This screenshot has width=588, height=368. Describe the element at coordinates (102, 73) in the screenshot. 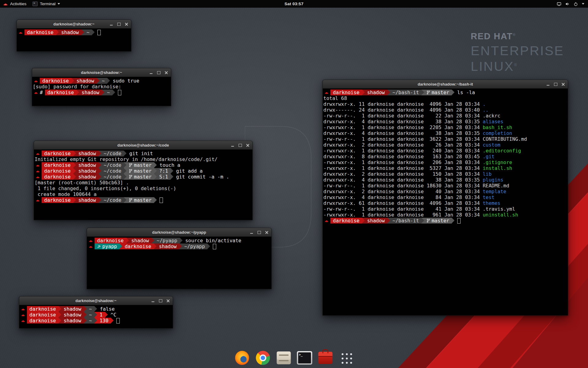

I see `titlebar-sudo: darknoise@shadow:~` at that location.